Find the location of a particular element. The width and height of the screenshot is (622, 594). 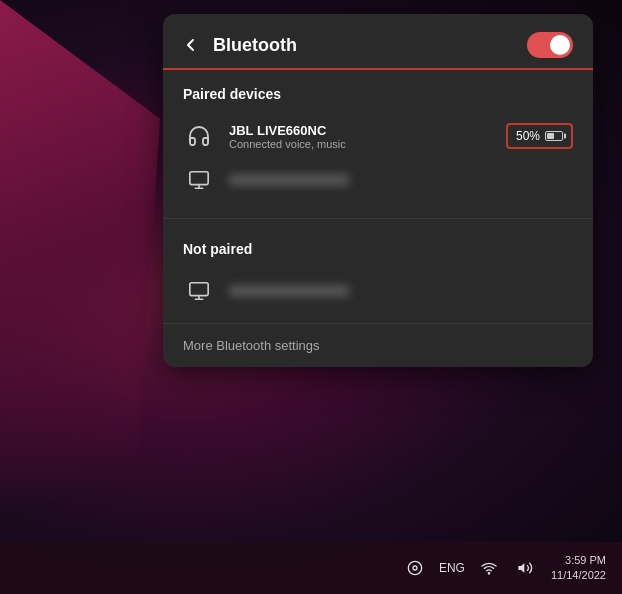

security-icon is located at coordinates (415, 568).